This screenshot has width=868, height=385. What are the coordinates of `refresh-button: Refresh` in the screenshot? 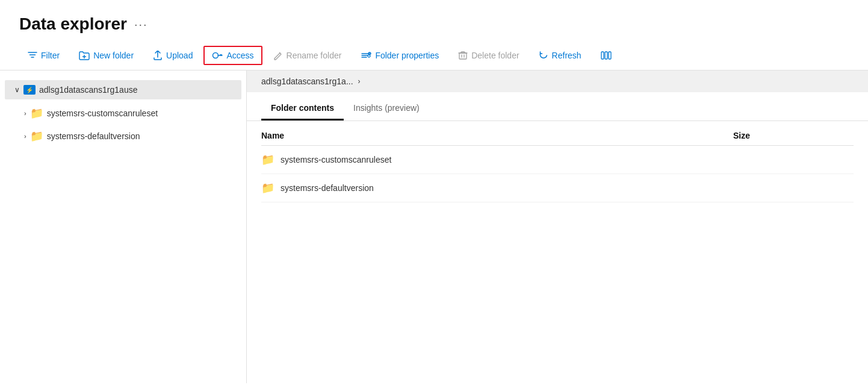 It's located at (560, 55).